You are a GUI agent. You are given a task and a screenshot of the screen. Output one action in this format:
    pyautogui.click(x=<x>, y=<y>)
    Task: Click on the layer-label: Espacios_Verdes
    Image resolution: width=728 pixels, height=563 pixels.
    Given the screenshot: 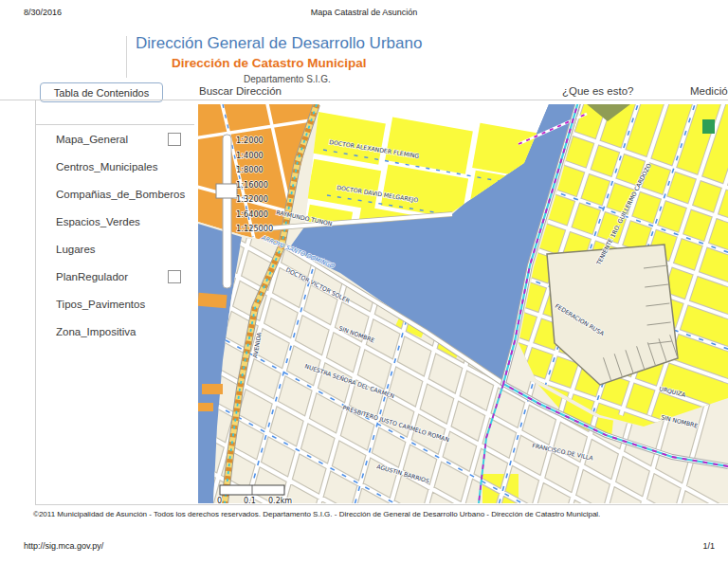 What is the action you would take?
    pyautogui.click(x=99, y=222)
    